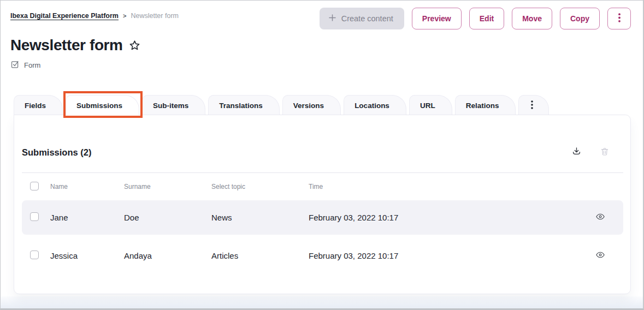  I want to click on panel-toolbar, so click(590, 152).